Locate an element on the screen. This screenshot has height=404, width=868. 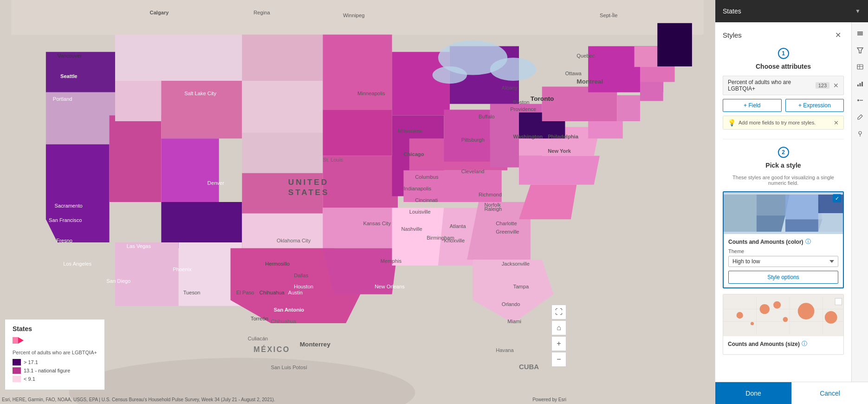
zoom-out-btn: − is located at coordinates (559, 359).